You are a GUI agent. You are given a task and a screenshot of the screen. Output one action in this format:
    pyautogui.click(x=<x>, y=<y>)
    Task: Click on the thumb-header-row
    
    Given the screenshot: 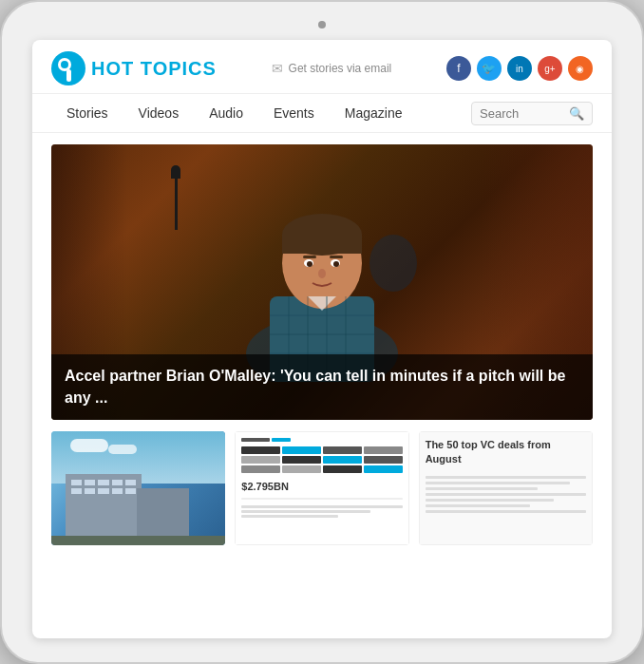 What is the action you would take?
    pyautogui.click(x=321, y=440)
    